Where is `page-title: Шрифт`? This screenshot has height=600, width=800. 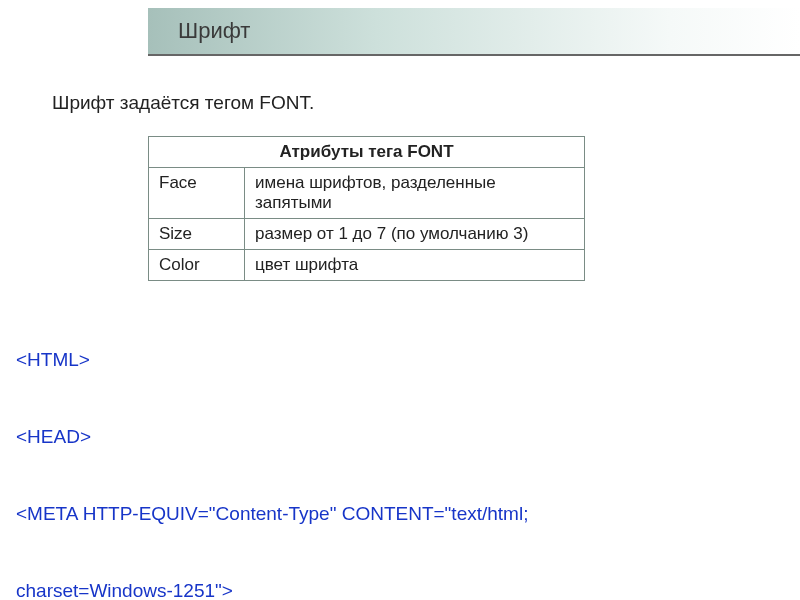
page-title: Шрифт is located at coordinates (214, 31).